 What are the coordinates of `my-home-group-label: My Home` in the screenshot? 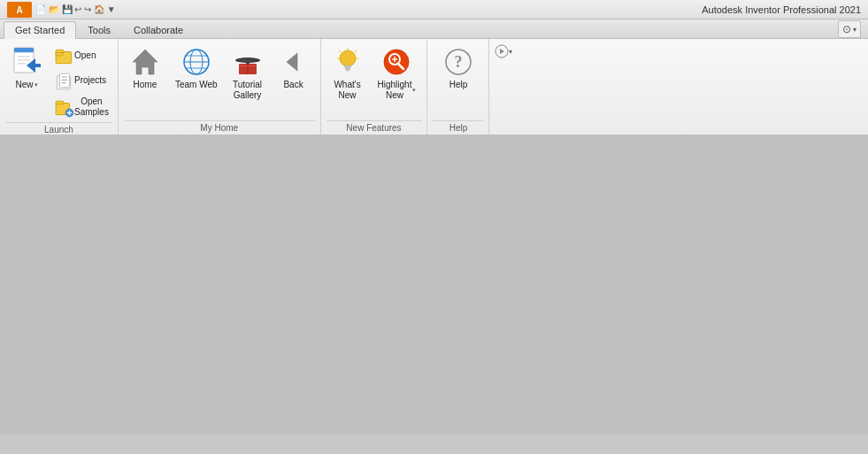 It's located at (219, 127).